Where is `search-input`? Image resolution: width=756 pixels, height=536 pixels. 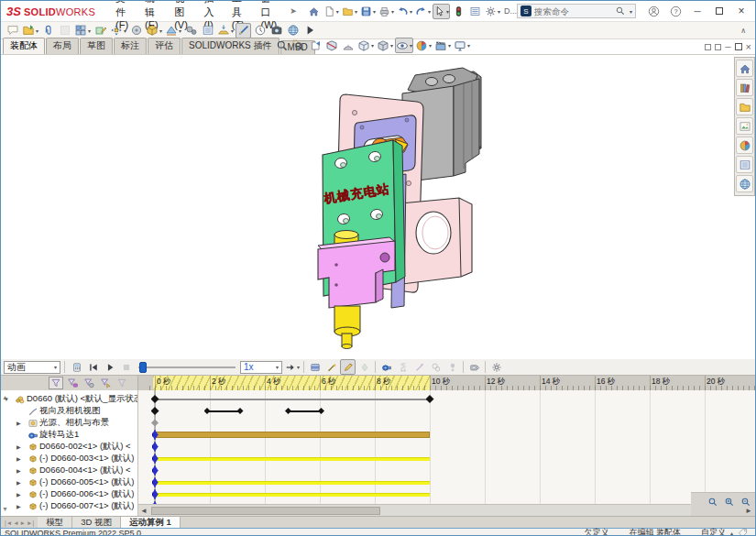
search-input is located at coordinates (574, 11).